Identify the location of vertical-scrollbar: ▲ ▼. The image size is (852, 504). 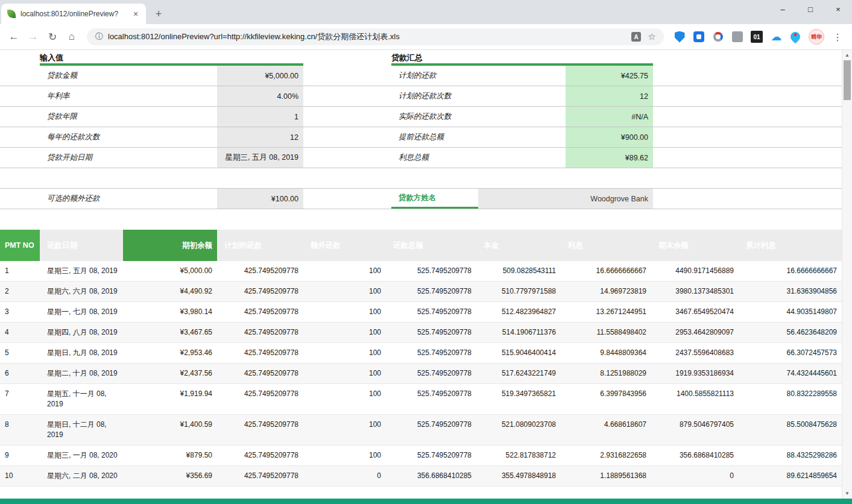
(847, 274).